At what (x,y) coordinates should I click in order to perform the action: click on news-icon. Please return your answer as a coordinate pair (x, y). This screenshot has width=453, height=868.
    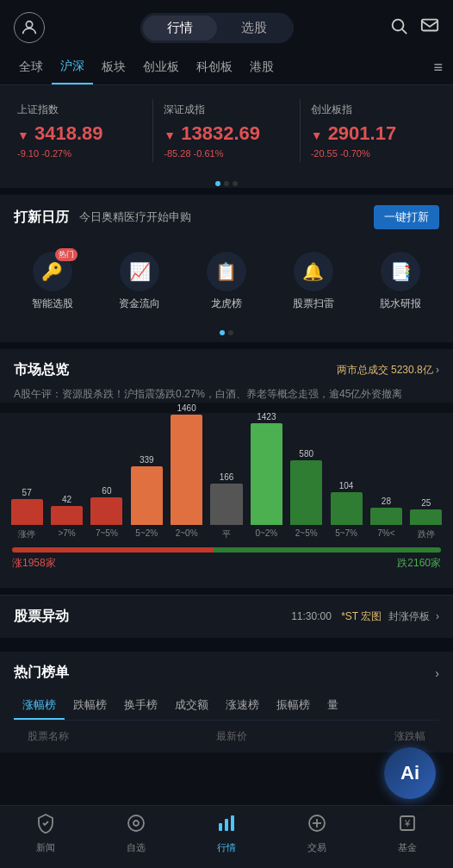
    Looking at the image, I should click on (46, 826).